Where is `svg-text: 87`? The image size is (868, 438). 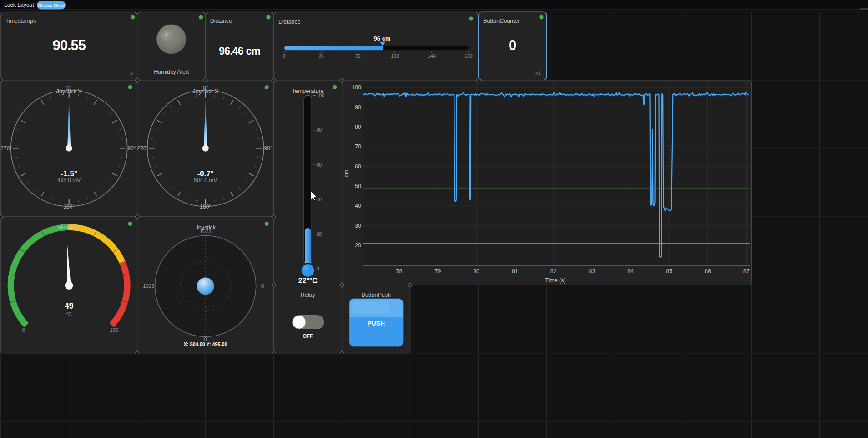 svg-text: 87 is located at coordinates (747, 271).